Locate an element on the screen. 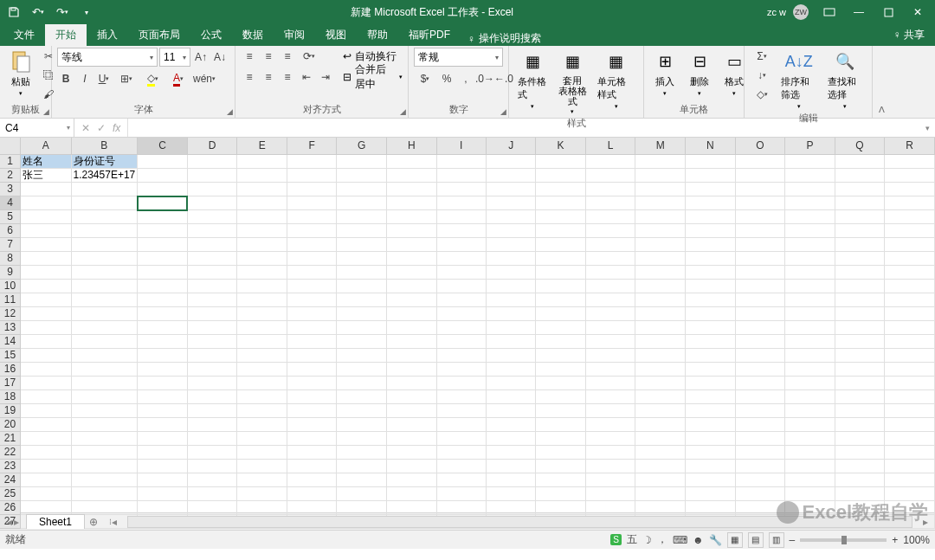 The image size is (935, 560). ime-icon: S is located at coordinates (616, 540).